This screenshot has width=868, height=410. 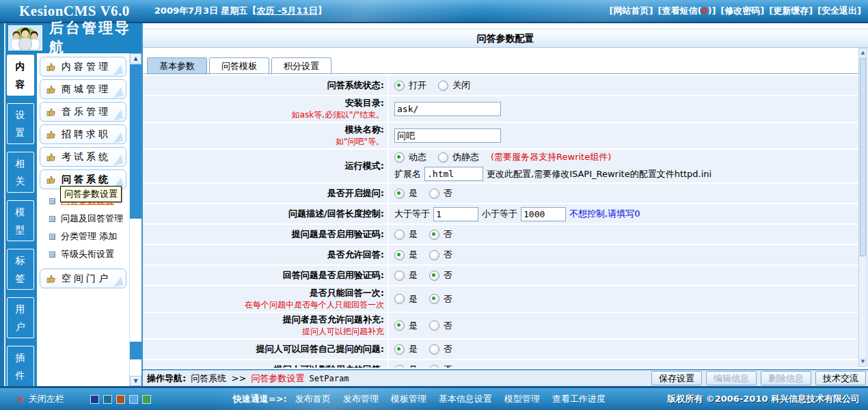 What do you see at coordinates (688, 11) in the screenshot?
I see `topbar-link-1: [查看短信(0)]` at bounding box center [688, 11].